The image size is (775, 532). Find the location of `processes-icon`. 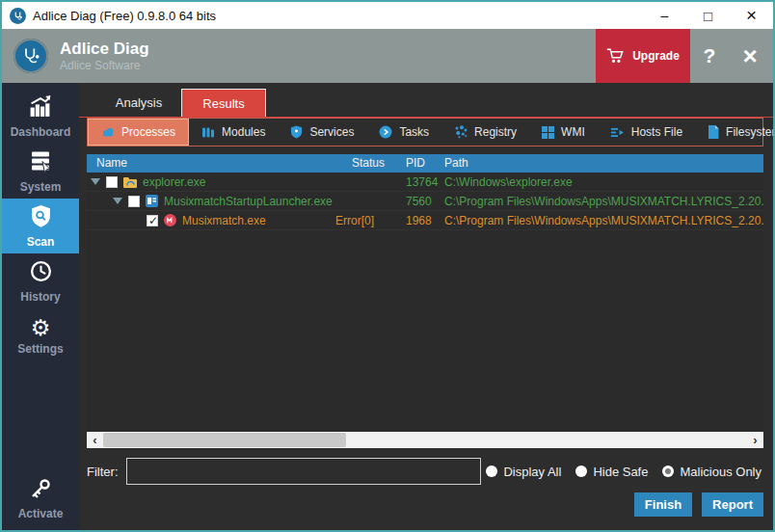

processes-icon is located at coordinates (108, 133).